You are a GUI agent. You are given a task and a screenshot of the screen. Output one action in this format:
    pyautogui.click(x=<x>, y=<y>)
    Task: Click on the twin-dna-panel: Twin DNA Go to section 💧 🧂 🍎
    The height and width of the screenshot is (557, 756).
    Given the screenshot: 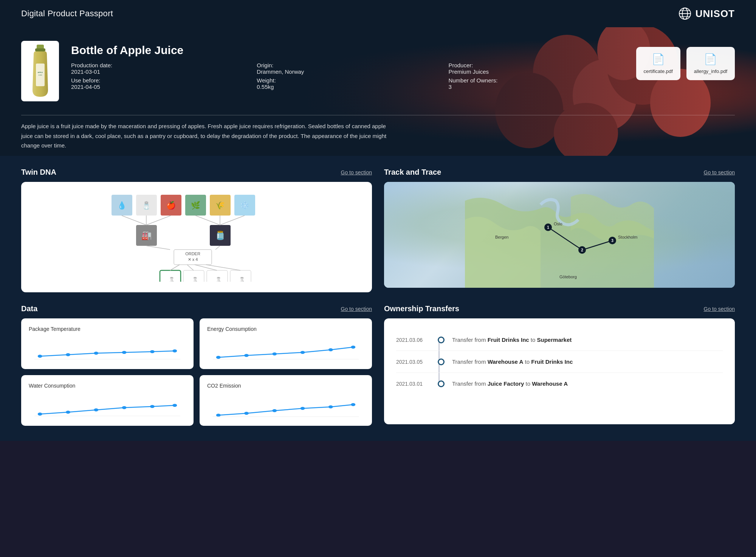 What is the action you would take?
    pyautogui.click(x=197, y=230)
    